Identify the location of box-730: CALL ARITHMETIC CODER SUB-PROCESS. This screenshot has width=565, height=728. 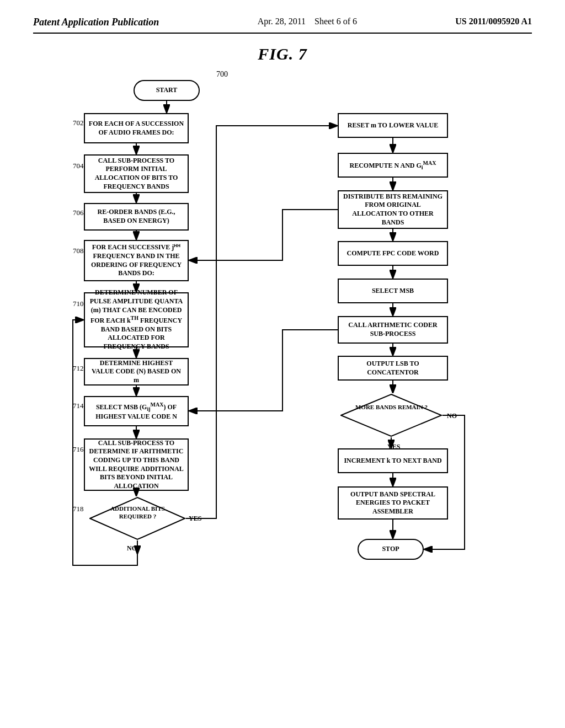
(393, 330).